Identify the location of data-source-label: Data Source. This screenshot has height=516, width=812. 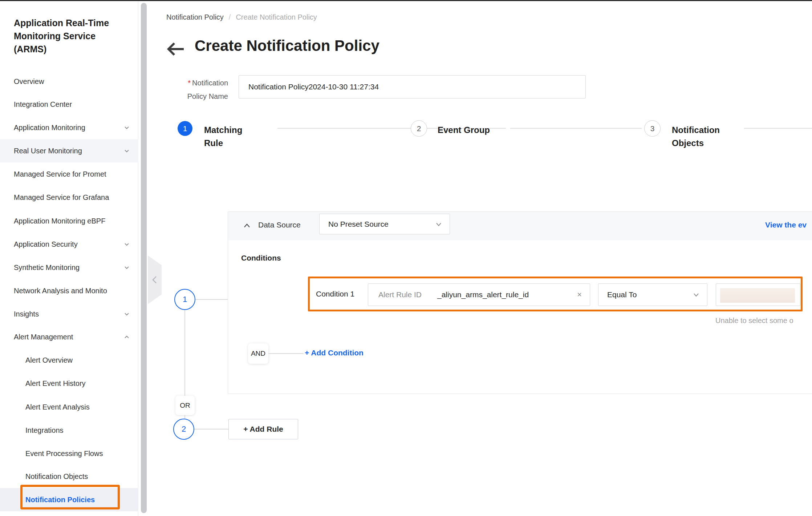
(280, 225).